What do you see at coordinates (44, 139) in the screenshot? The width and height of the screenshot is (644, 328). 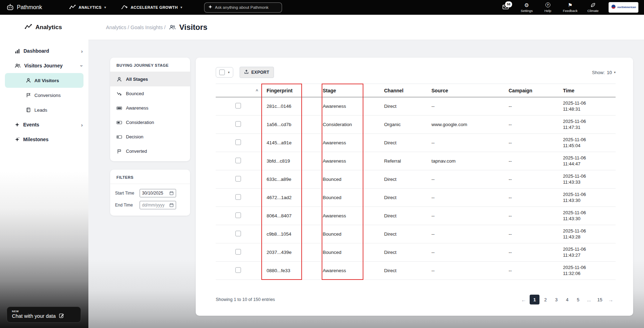 I see `sidebar-item-milestones: Milestones` at bounding box center [44, 139].